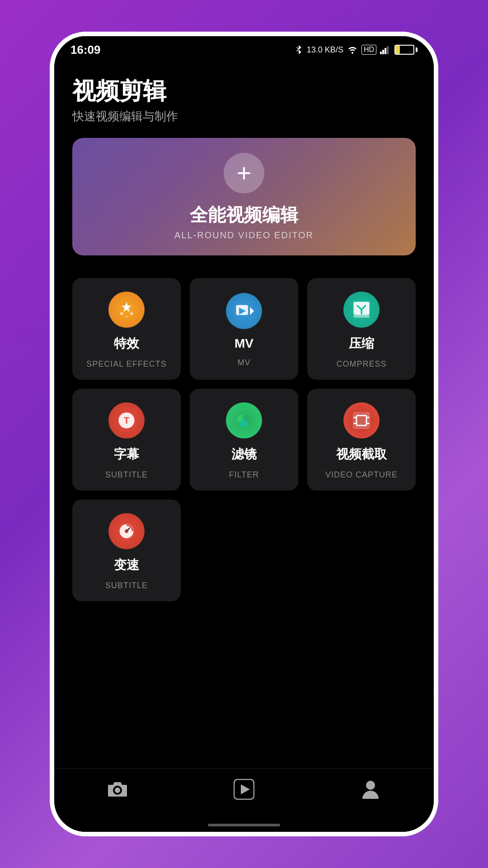 This screenshot has width=488, height=868. What do you see at coordinates (352, 50) in the screenshot?
I see `wifi-icon` at bounding box center [352, 50].